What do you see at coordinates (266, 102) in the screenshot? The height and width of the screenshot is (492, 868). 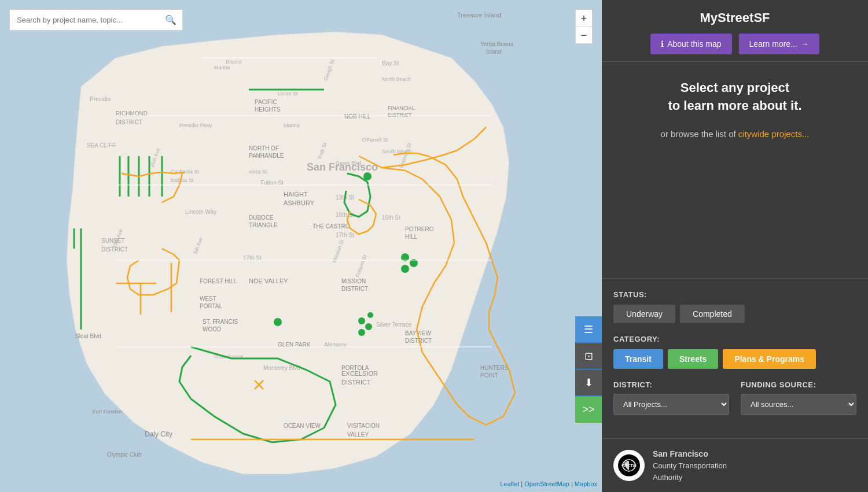 I see `svg-text: PACIFIC` at bounding box center [266, 102].